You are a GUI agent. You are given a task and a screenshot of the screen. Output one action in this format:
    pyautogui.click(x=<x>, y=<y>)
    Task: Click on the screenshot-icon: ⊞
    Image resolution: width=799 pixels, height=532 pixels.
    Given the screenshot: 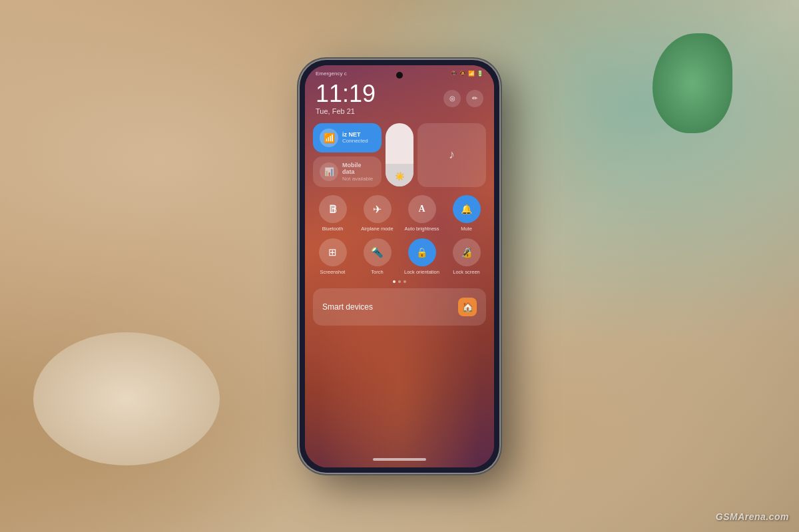 What is the action you would take?
    pyautogui.click(x=333, y=252)
    